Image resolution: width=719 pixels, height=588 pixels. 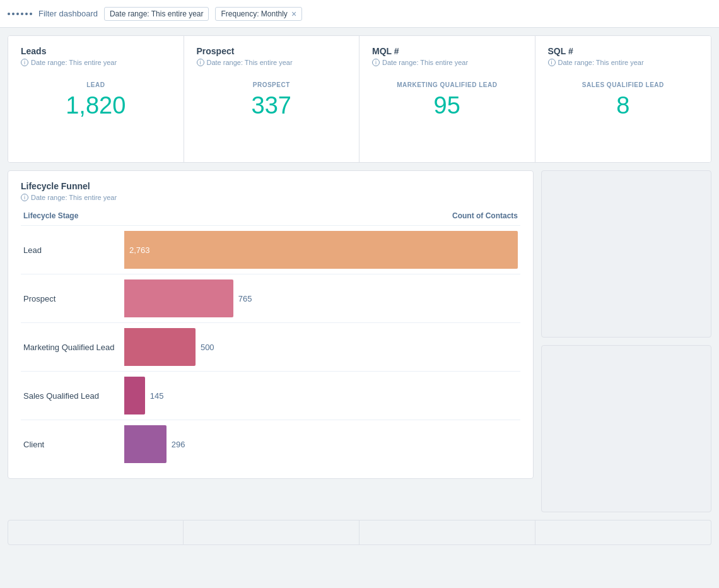 I want to click on metric-card-leads-label: LEAD, so click(x=96, y=85).